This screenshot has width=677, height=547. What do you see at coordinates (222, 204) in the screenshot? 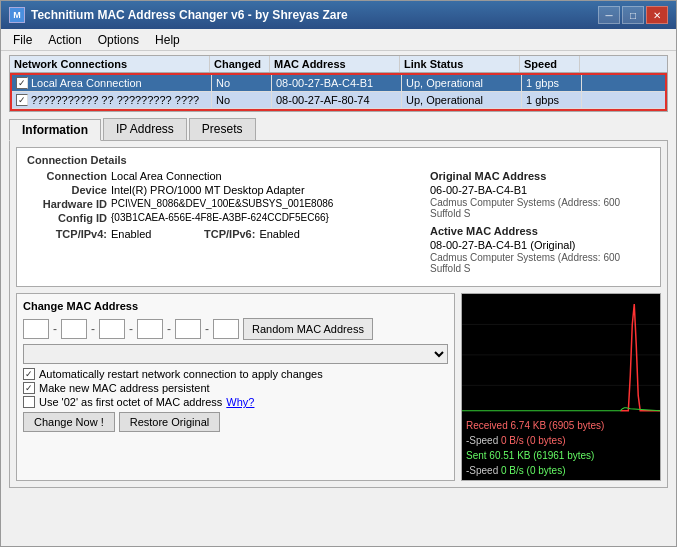
I see `hardware-id-value: PCI\VEN_8086&DEV_100E&SUBSYS_001E8086` at bounding box center [222, 204].